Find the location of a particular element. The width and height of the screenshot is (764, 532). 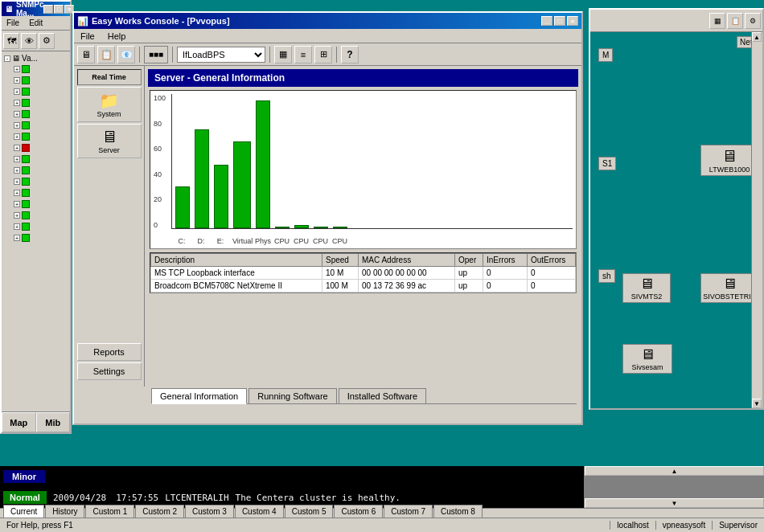

server-ltweb1000: 🖥 LTWEB1000 is located at coordinates (729, 161).